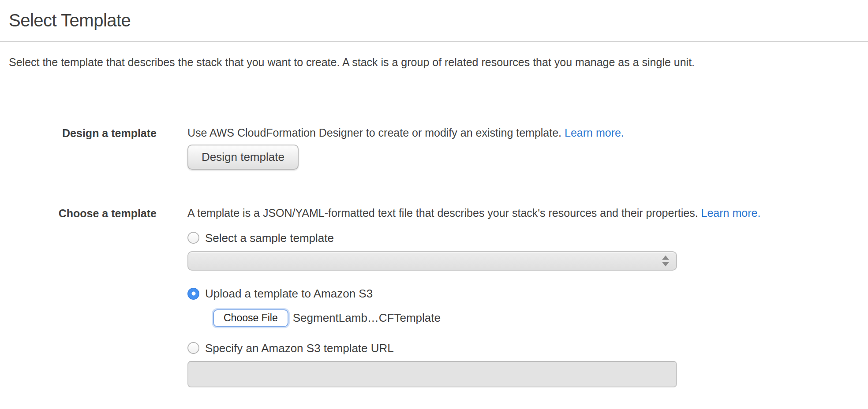  Describe the element at coordinates (595, 133) in the screenshot. I see `design-learn-more-link: Learn more.` at that location.